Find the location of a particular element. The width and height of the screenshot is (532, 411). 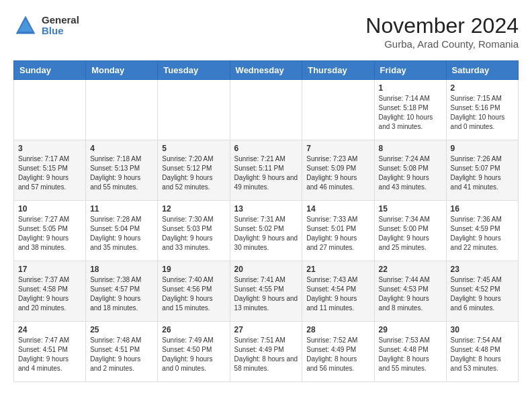

weekday-header-thursday: Thursday is located at coordinates (339, 71).